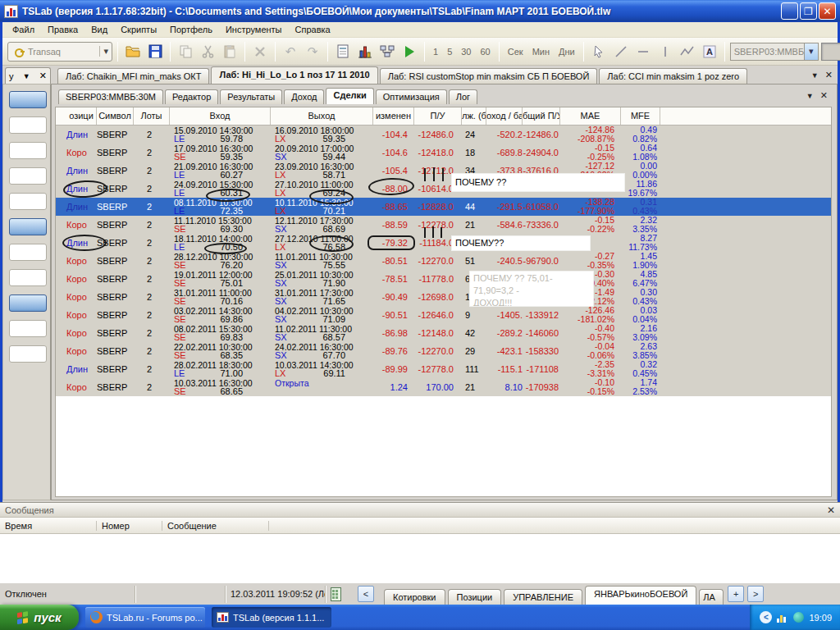  Describe the element at coordinates (133, 52) in the screenshot. I see `open-button` at that location.